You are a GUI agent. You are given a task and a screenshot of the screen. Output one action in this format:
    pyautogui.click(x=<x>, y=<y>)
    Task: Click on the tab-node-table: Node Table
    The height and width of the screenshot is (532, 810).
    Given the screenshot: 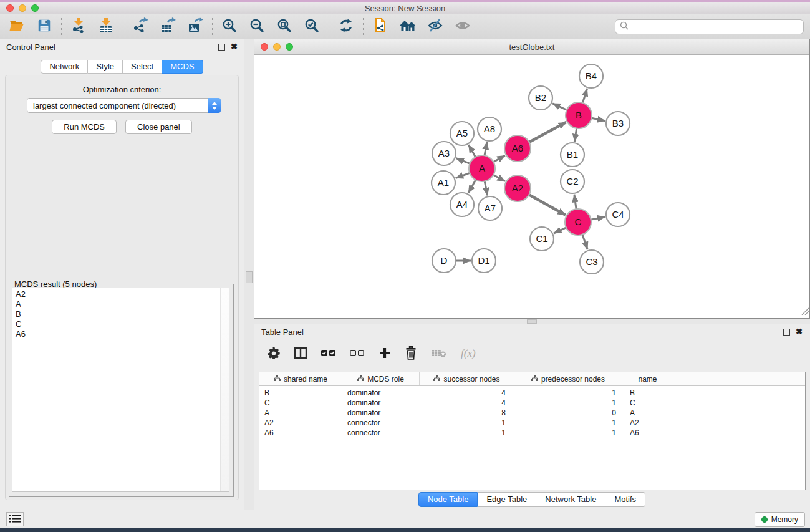 What is the action you would take?
    pyautogui.click(x=448, y=500)
    